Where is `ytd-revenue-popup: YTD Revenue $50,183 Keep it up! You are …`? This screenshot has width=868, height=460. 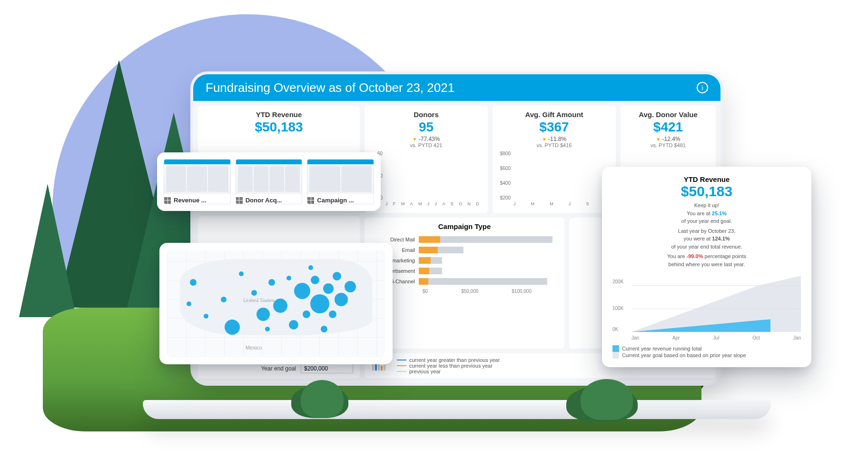
ytd-revenue-popup: YTD Revenue $50,183 Keep it up! You are … is located at coordinates (707, 267).